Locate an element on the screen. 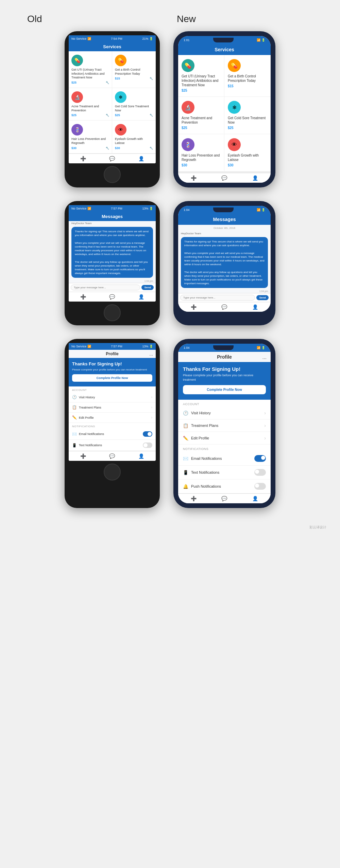 The width and height of the screenshot is (340, 868). battery-text: 21% 🔋 is located at coordinates (148, 39).